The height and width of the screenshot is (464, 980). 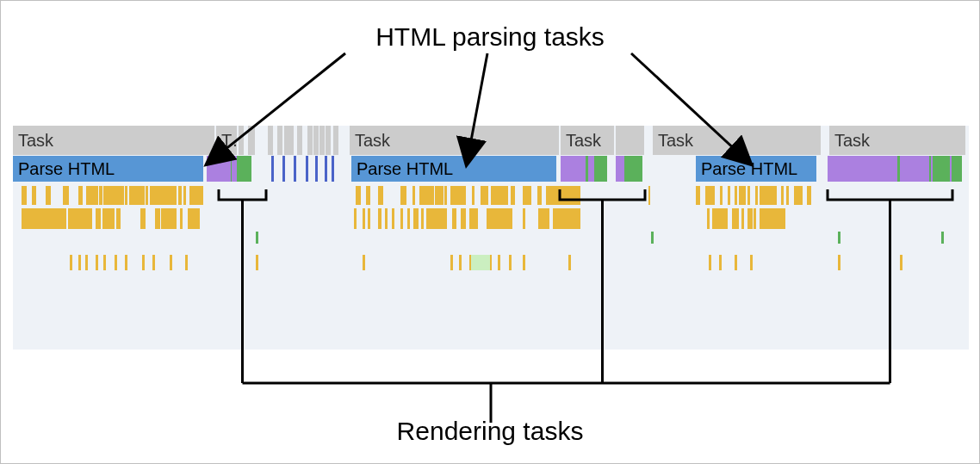 I want to click on task-row: TaskT…TaskTaskTaskTask, so click(x=491, y=140).